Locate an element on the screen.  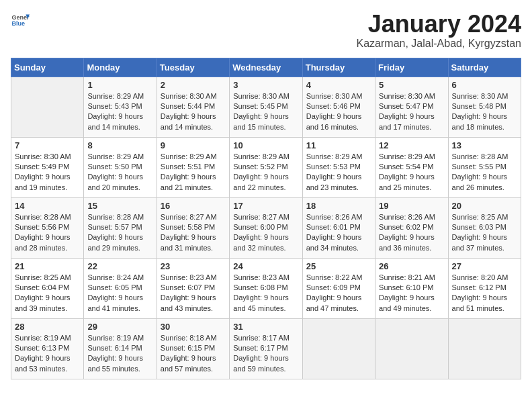
daylight-minutes-line: and 18 minutes. is located at coordinates (485, 128).